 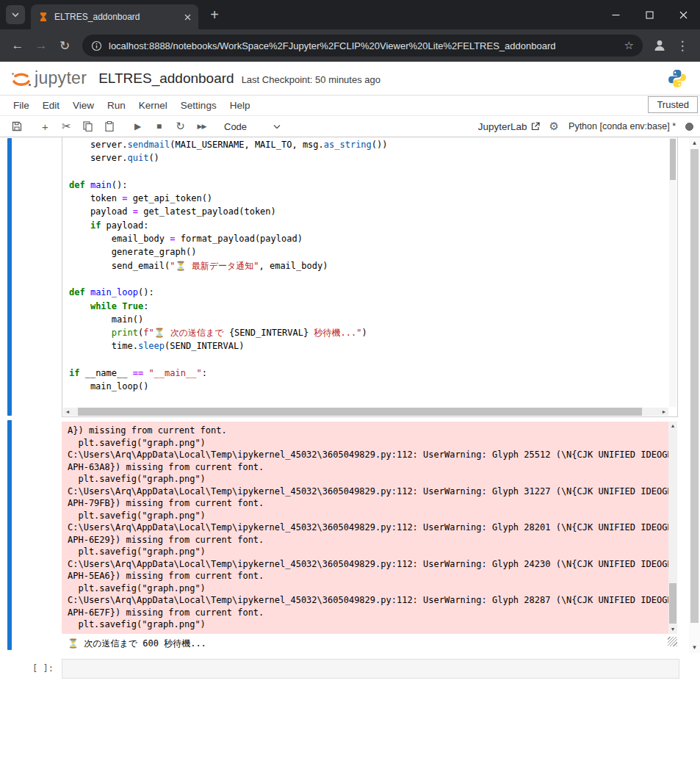 I want to click on output-scroll-thumb, so click(x=673, y=604).